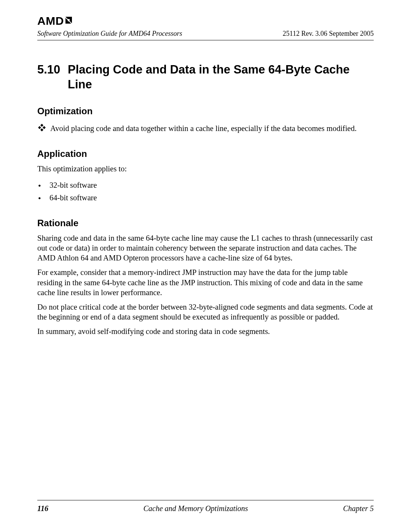 The height and width of the screenshot is (532, 411). What do you see at coordinates (206, 223) in the screenshot?
I see `rationale-heading: Rationale` at bounding box center [206, 223].